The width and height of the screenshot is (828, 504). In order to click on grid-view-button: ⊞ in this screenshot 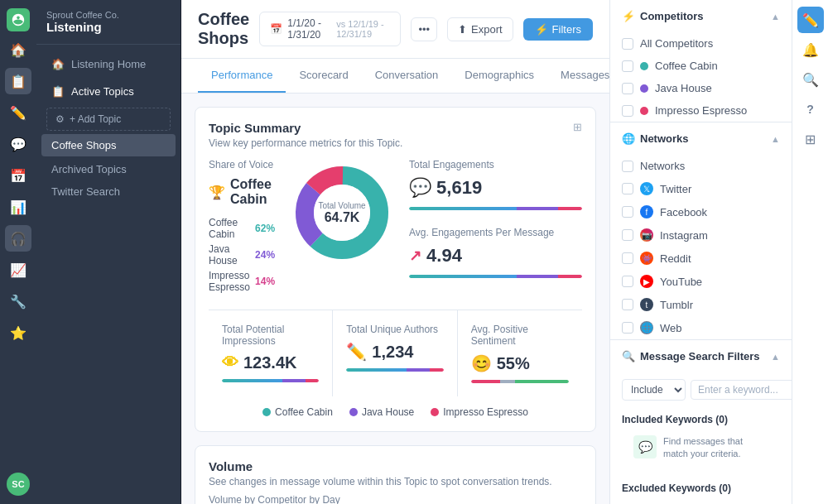, I will do `click(811, 139)`.